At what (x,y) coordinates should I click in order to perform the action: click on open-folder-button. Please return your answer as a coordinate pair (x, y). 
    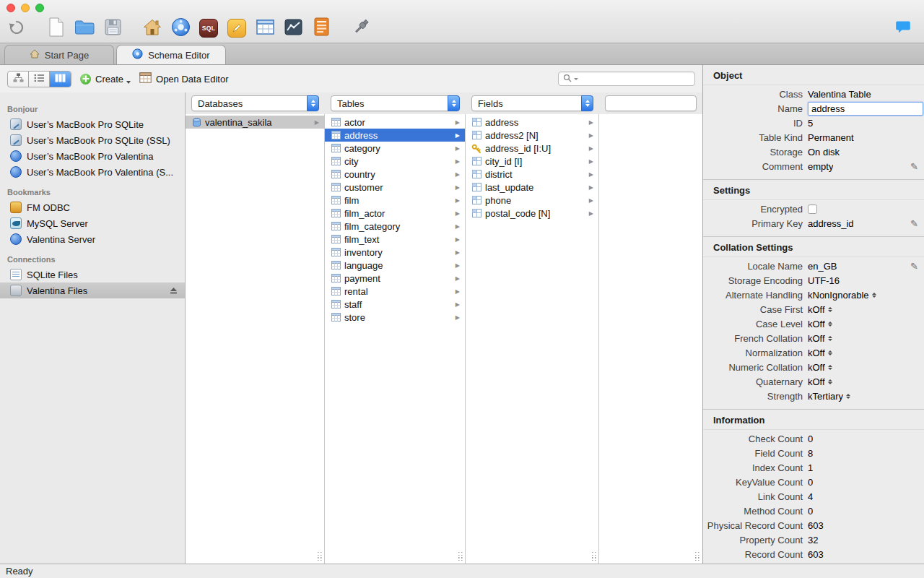
    Looking at the image, I should click on (84, 28).